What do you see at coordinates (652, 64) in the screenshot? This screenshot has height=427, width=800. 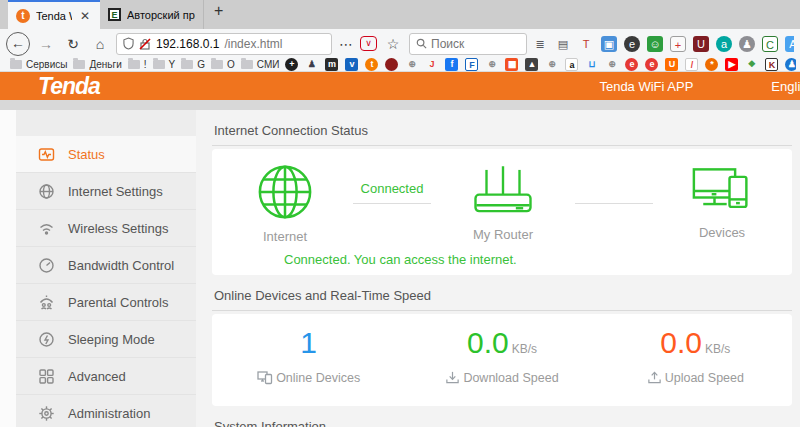 I see `e-red-2-icon: e` at bounding box center [652, 64].